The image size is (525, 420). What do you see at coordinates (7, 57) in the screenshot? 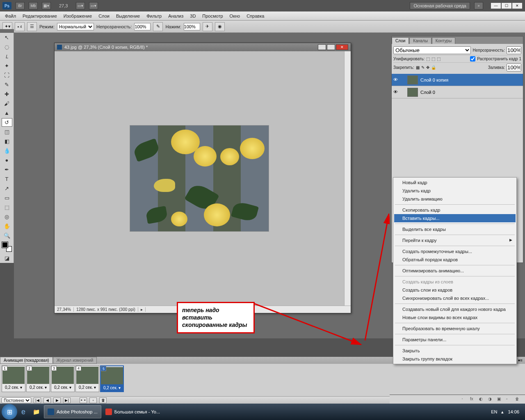
I see `lasso-tool: 𝘓` at bounding box center [7, 57].